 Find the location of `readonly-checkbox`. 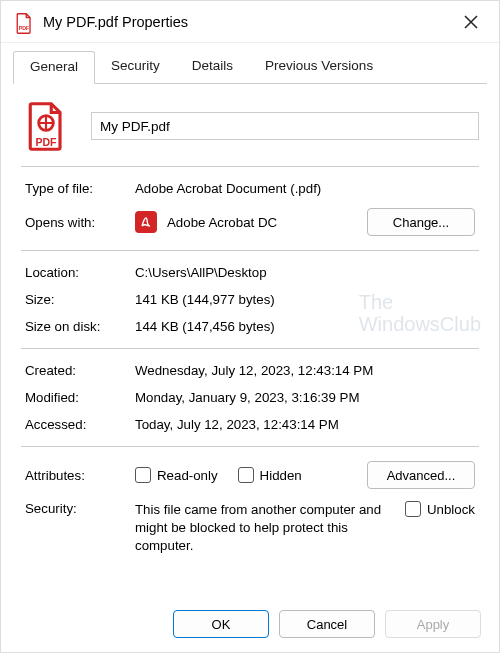

readonly-checkbox is located at coordinates (143, 475).